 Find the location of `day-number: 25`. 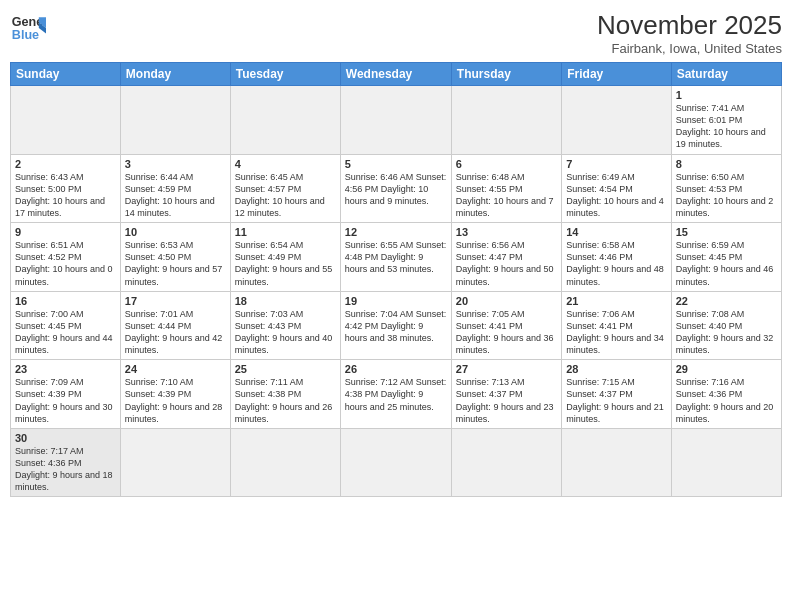

day-number: 25 is located at coordinates (286, 369).